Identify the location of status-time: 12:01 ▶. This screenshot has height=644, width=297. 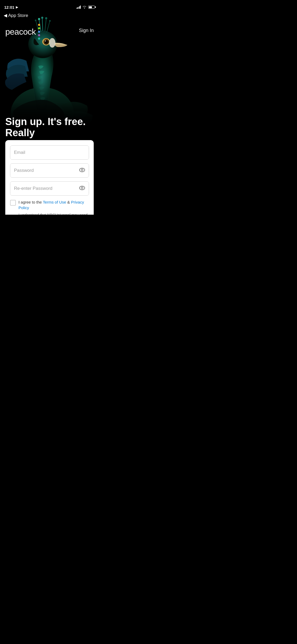
(11, 7).